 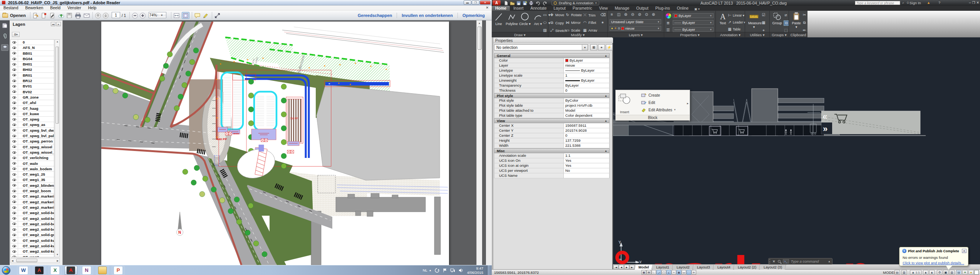 I want to click on property-value: Yes, so click(x=586, y=161).